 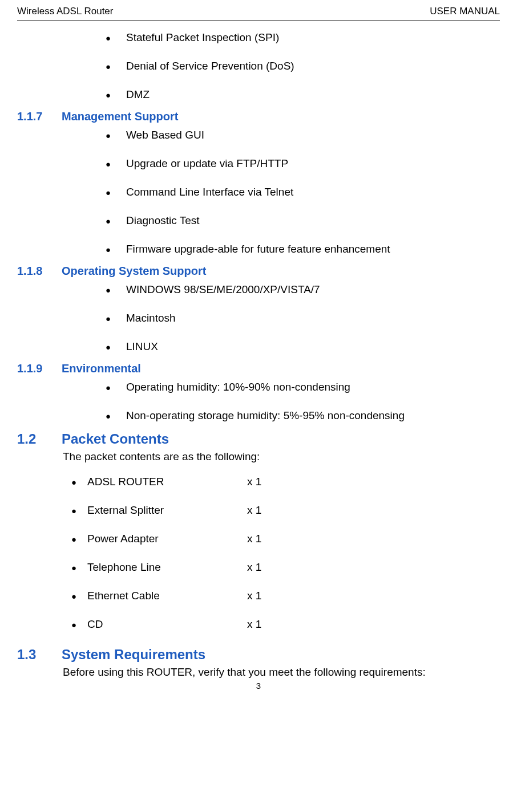 I want to click on list-item: ●WINDOWS 98/SE/ME/2000/XP/VISTA/7, so click(x=302, y=290).